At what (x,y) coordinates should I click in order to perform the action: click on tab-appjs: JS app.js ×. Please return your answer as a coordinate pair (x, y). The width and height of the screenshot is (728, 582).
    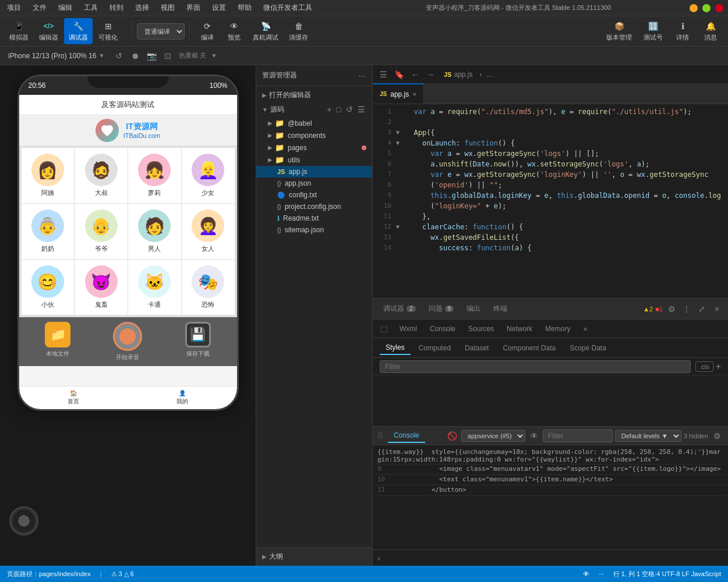
    Looking at the image, I should click on (398, 93).